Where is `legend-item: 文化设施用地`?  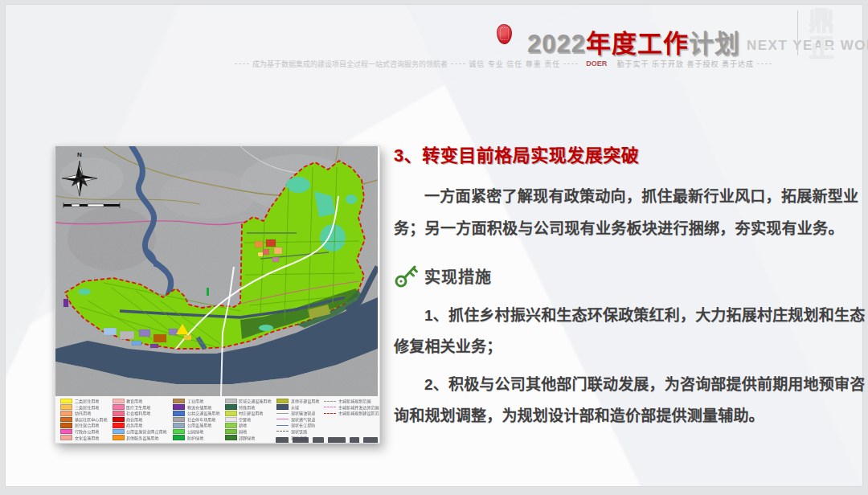
legend-item: 文化设施用地 is located at coordinates (85, 437).